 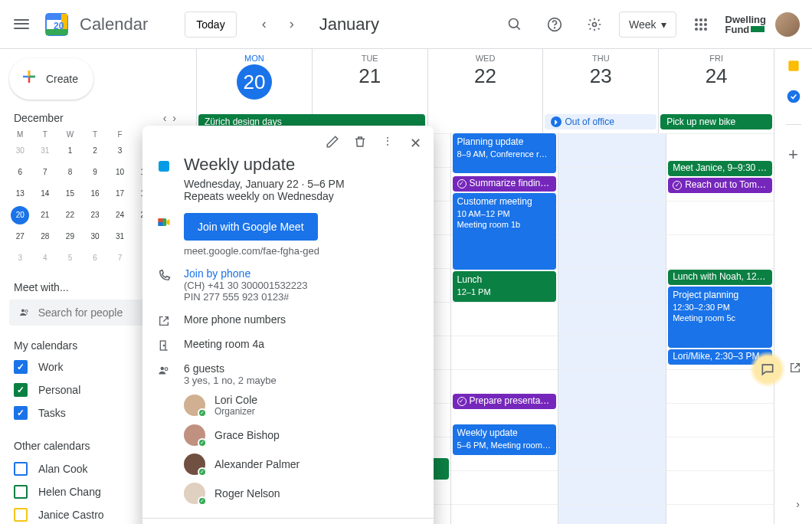 I want to click on guest-row: ✓Grace Bishop, so click(x=302, y=435).